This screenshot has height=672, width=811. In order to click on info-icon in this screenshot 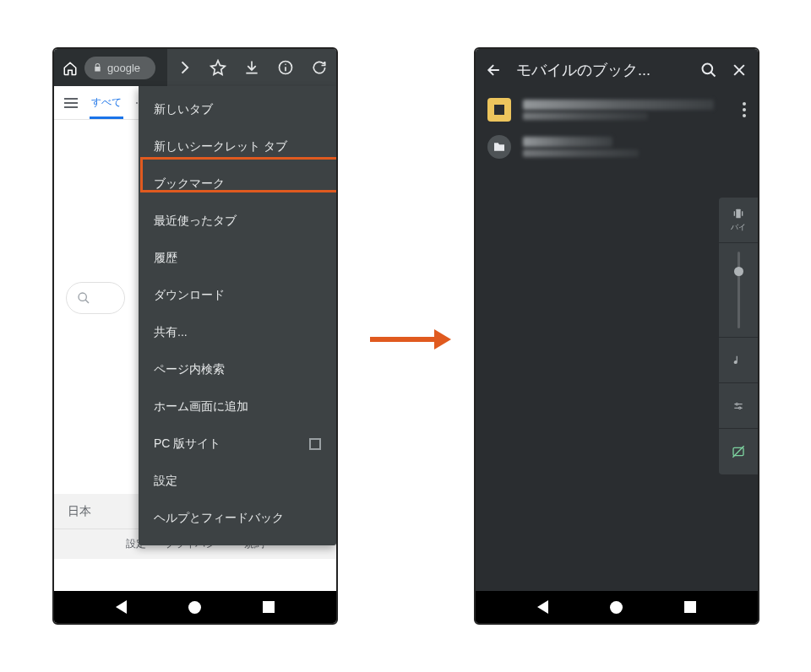, I will do `click(286, 68)`.